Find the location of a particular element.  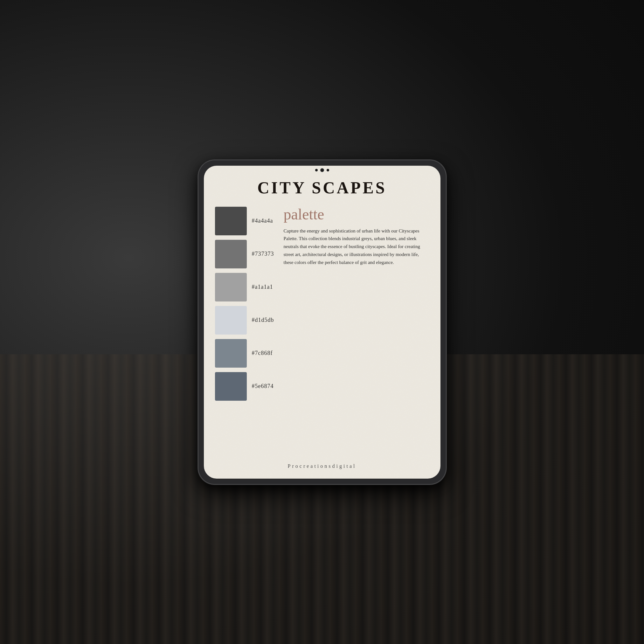

color-hex-1: #4a4a4a is located at coordinates (263, 221).